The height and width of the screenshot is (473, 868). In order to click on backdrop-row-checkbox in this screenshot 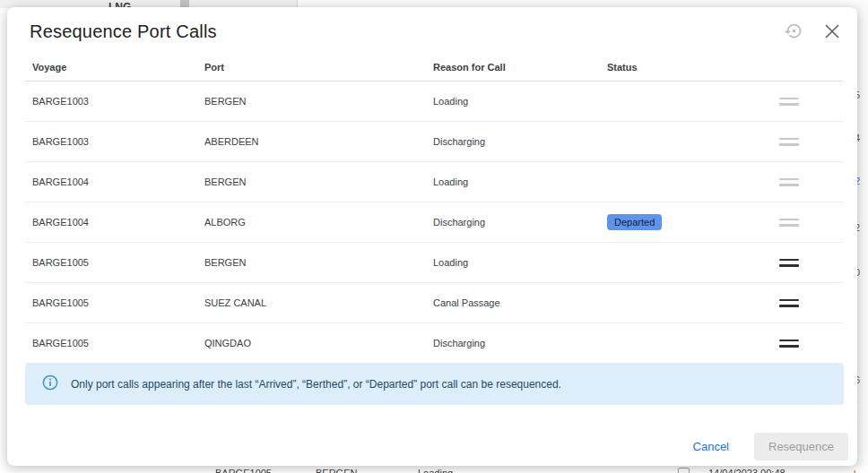, I will do `click(683, 470)`.